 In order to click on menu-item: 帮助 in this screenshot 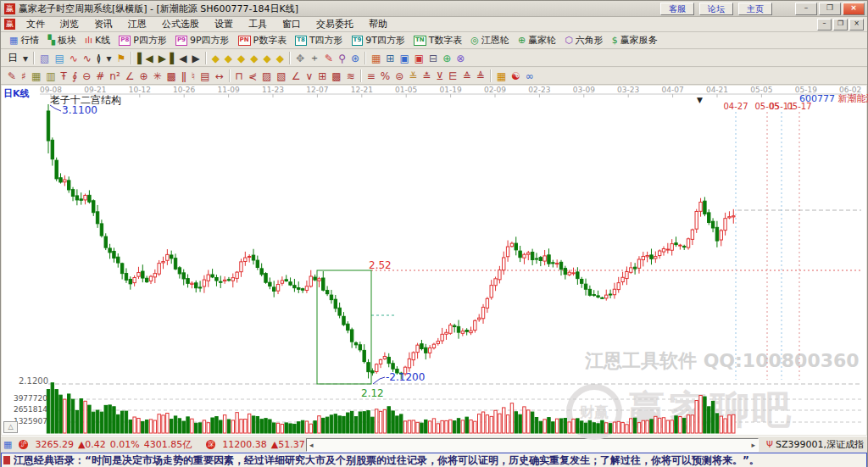, I will do `click(378, 24)`.